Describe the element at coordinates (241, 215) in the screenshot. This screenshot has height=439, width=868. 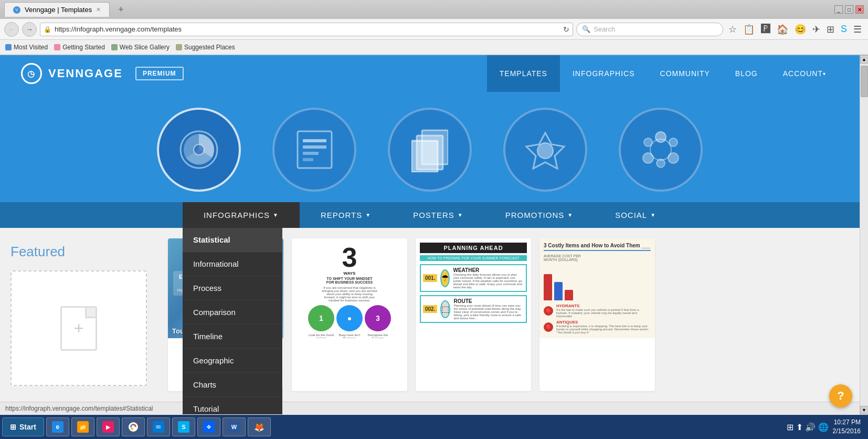
I see `tab-infographics: INFOGRAPHICS ▼` at that location.